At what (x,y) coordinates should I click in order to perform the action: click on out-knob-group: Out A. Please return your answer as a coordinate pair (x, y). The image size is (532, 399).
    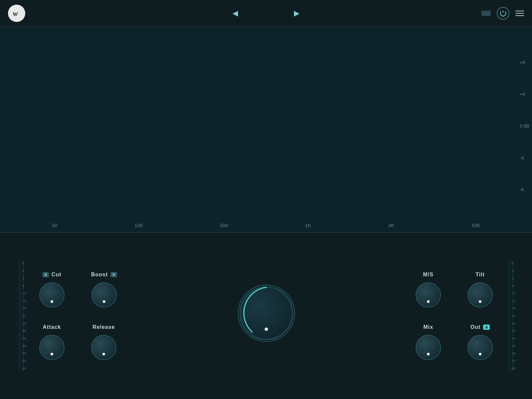
    Looking at the image, I should click on (480, 342).